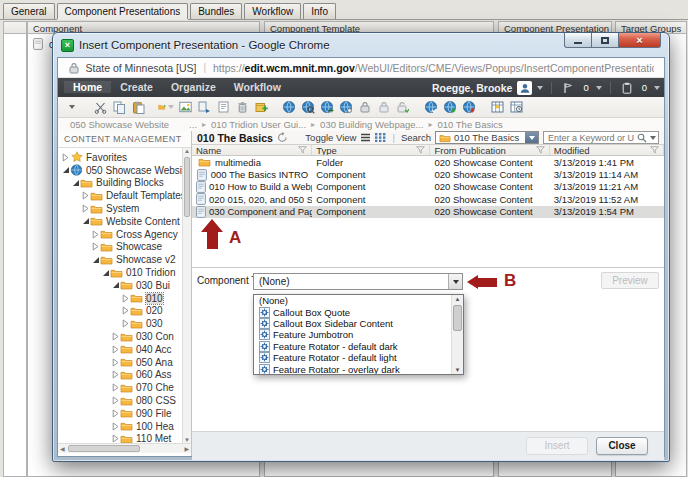  What do you see at coordinates (124, 208) in the screenshot?
I see `tree-item: System` at bounding box center [124, 208].